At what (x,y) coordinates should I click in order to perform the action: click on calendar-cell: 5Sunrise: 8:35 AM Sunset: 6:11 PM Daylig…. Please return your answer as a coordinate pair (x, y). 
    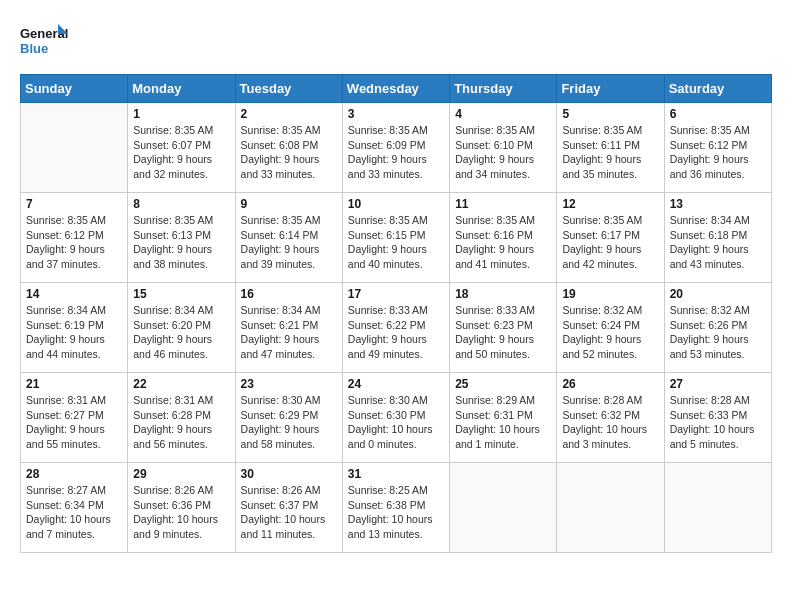
    Looking at the image, I should click on (610, 148).